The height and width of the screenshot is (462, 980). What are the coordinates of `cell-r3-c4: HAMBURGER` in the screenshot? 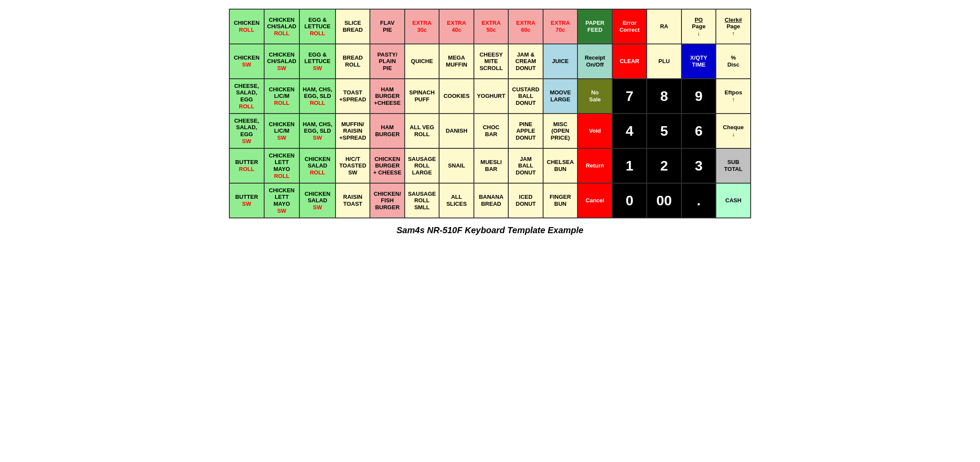 It's located at (387, 131).